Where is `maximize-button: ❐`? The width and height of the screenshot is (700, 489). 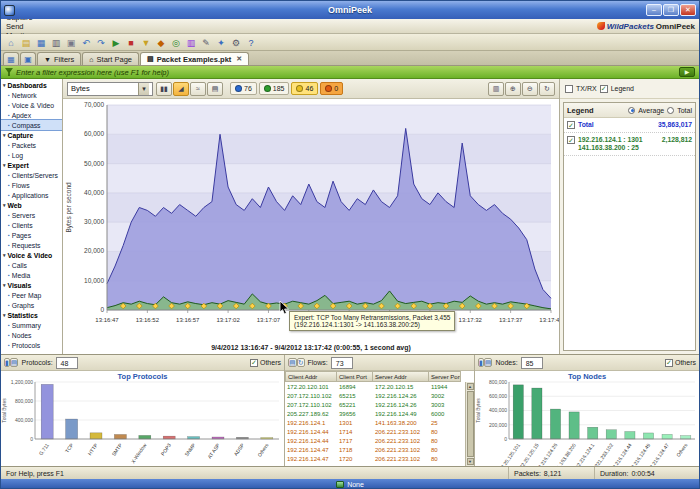
maximize-button: ❐ is located at coordinates (671, 10).